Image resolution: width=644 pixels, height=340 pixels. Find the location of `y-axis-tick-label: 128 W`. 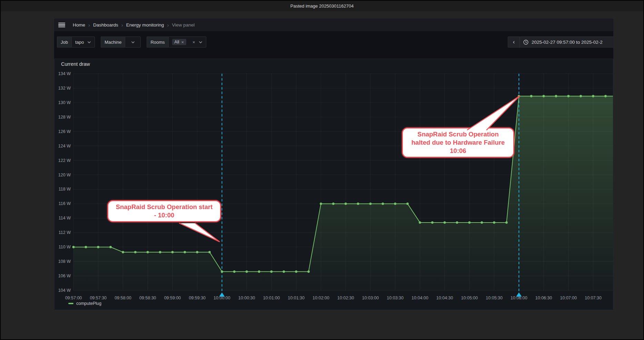

y-axis-tick-label: 128 W is located at coordinates (65, 117).